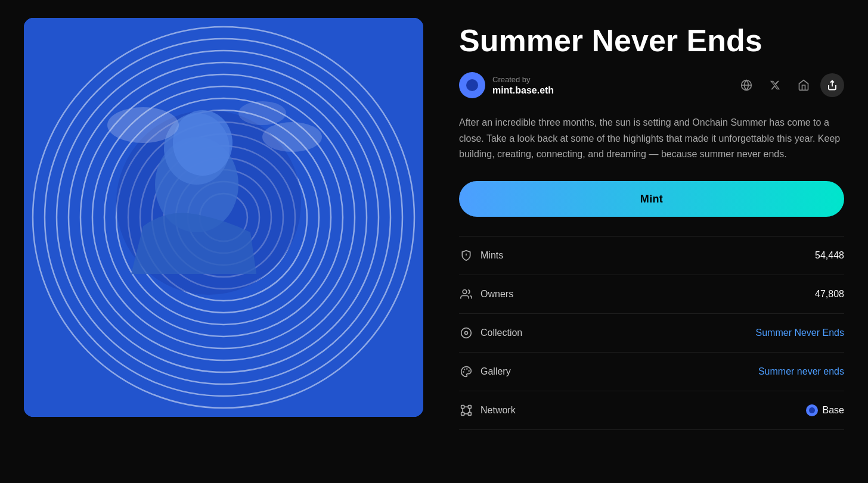 The image size is (868, 483). Describe the element at coordinates (652, 138) in the screenshot. I see `nft-description: After an incredible three months, the su…` at that location.